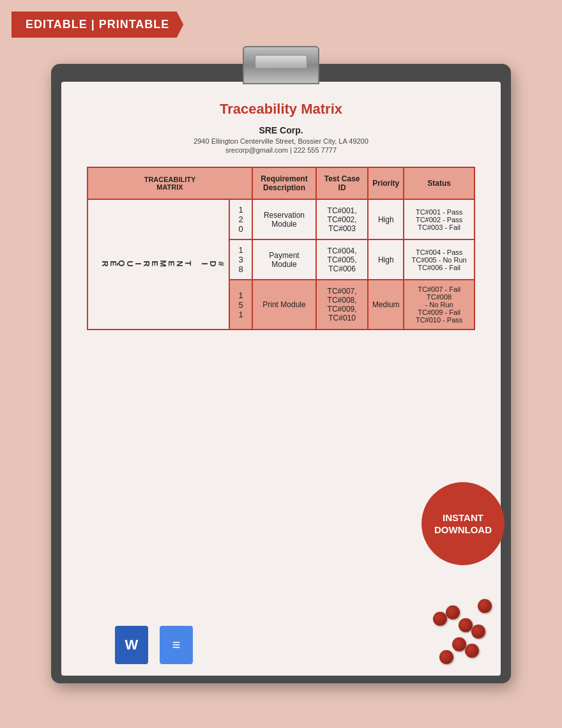  What do you see at coordinates (241, 220) in the screenshot?
I see `req-num-1: 120` at bounding box center [241, 220].